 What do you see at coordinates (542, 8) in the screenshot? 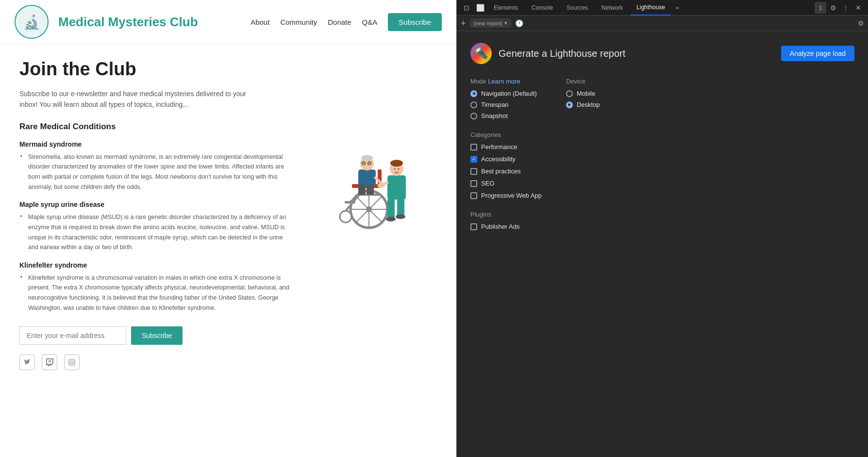
I see `tab-console: Console` at bounding box center [542, 8].